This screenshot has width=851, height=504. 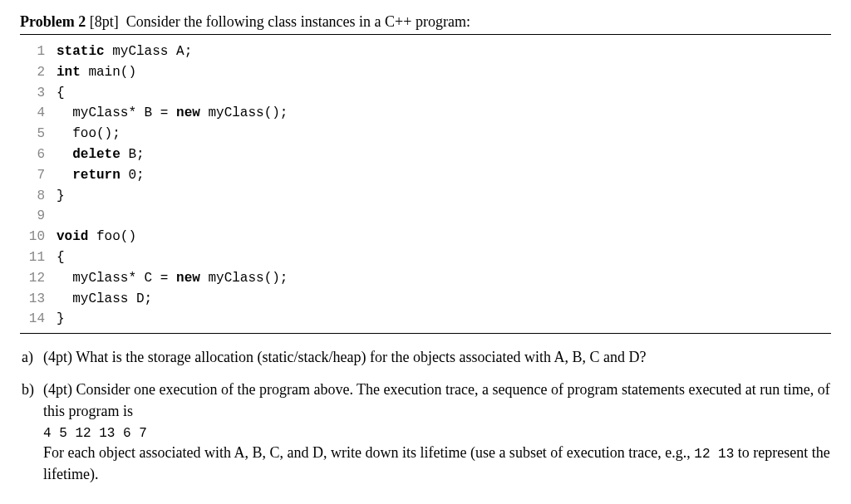 What do you see at coordinates (58, 357) in the screenshot?
I see `question-a-points: (4pt)` at bounding box center [58, 357].